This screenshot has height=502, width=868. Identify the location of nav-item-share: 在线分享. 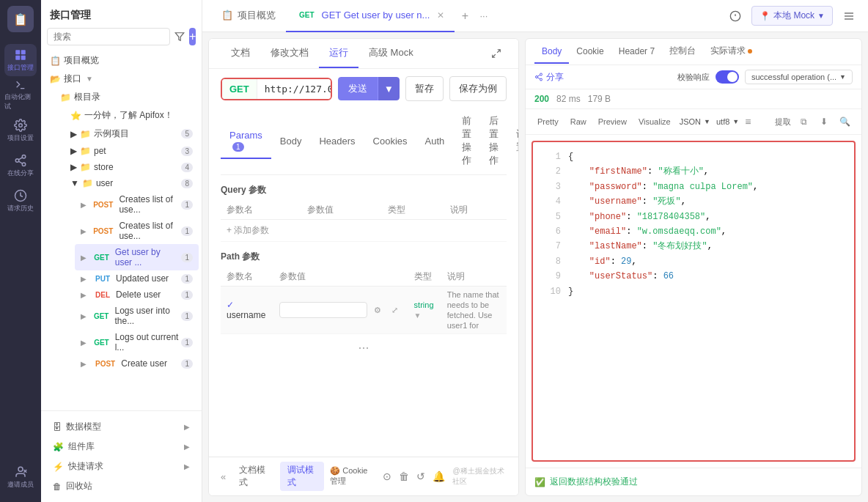
(21, 166).